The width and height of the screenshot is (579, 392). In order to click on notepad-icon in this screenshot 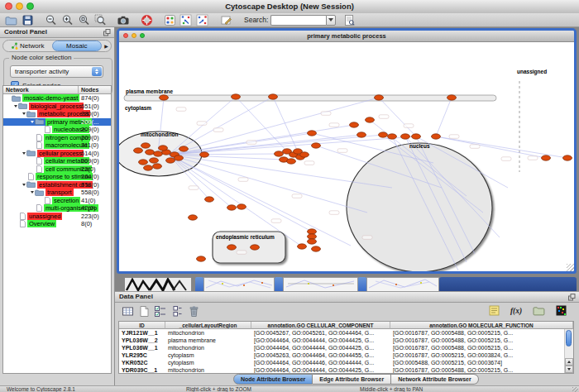, I will do `click(494, 311)`.